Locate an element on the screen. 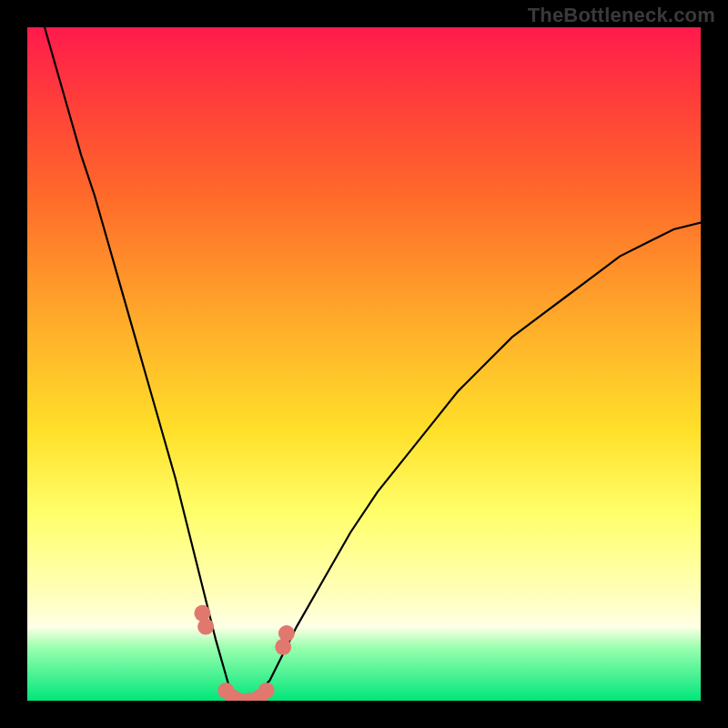 The height and width of the screenshot is (728, 728). watermark-text: TheBottleneck.com is located at coordinates (622, 15).